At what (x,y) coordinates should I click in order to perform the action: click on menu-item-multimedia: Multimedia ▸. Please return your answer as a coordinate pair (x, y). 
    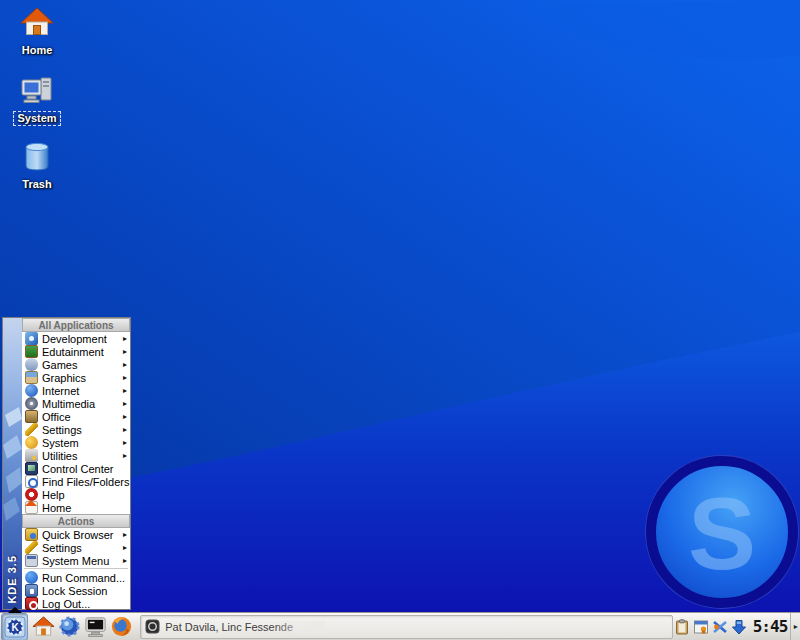
    Looking at the image, I should click on (76, 404).